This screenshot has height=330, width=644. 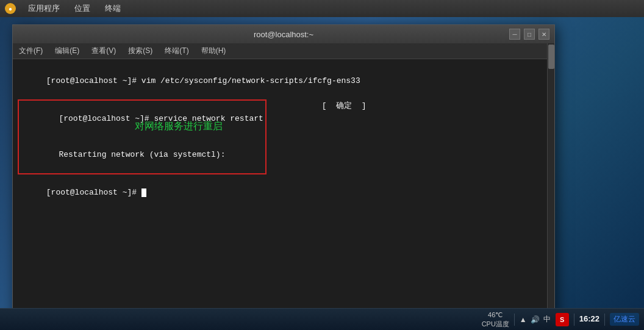 What do you see at coordinates (213, 51) in the screenshot?
I see `menu-help: 帮助(H)` at bounding box center [213, 51].